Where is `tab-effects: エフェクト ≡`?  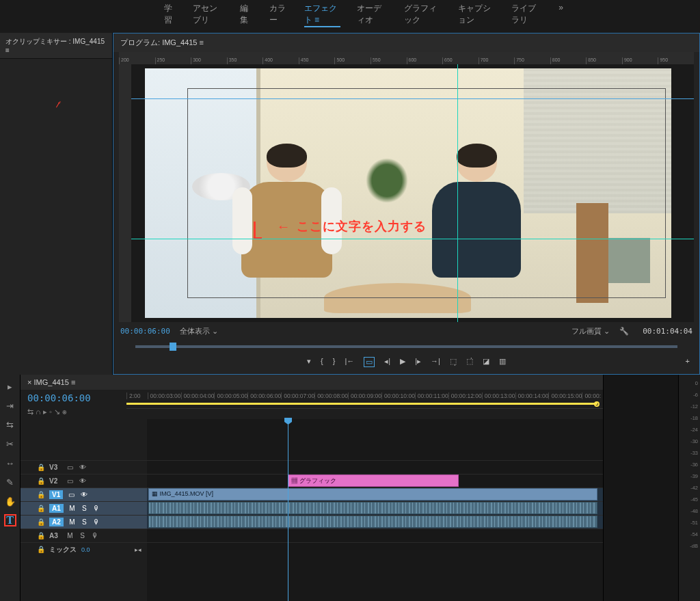
tab-effects: エフェクト ≡ is located at coordinates (323, 15).